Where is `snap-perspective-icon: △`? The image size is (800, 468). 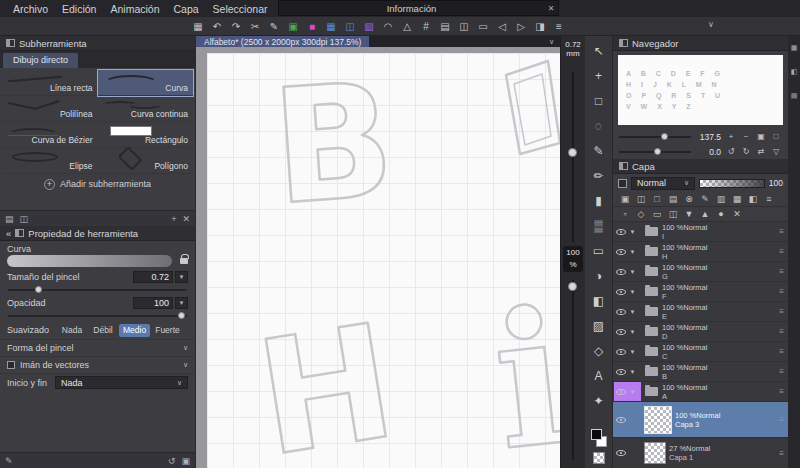
snap-perspective-icon: △ is located at coordinates (407, 26).